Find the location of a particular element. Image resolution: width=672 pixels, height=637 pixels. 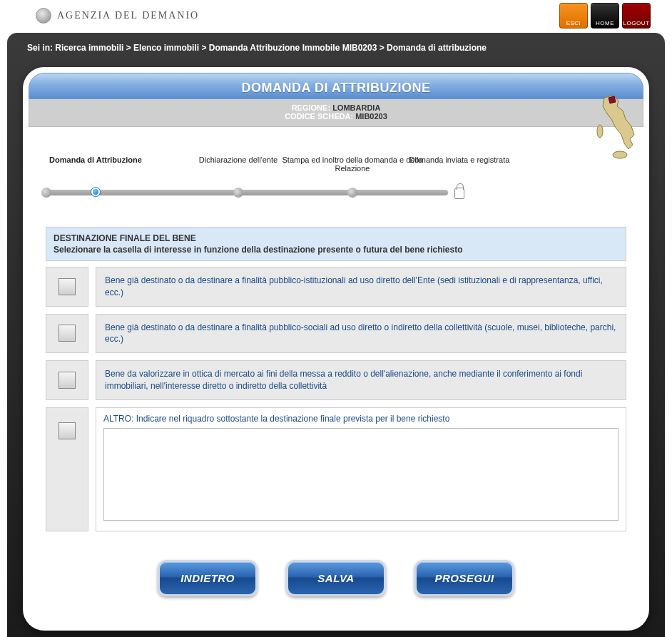

button-row: INDIETRO SALVA PROSEGUI is located at coordinates (336, 578).